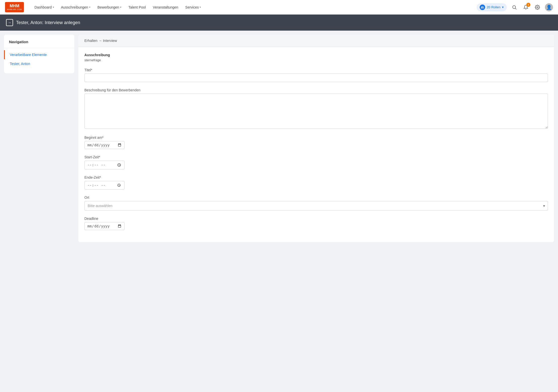 The image size is (558, 392). Describe the element at coordinates (316, 57) in the screenshot. I see `ausschreibung-section: Ausschreibung sternefrage` at that location.